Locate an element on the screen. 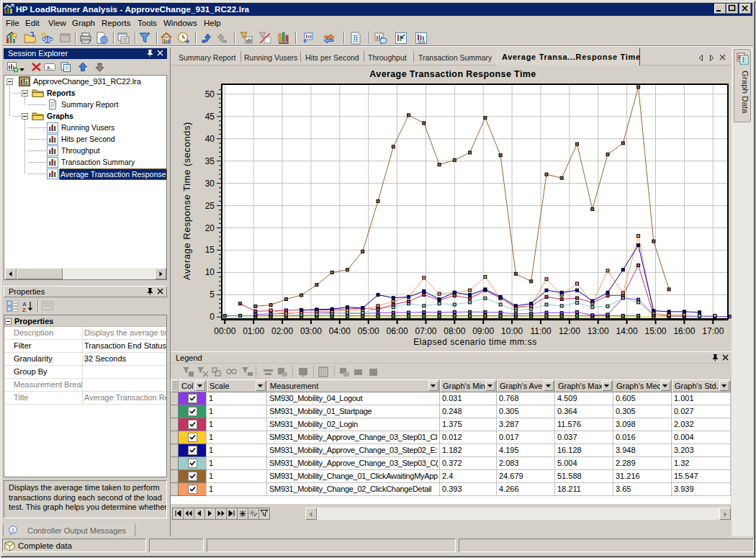  svg-text: 03:00 is located at coordinates (311, 331).